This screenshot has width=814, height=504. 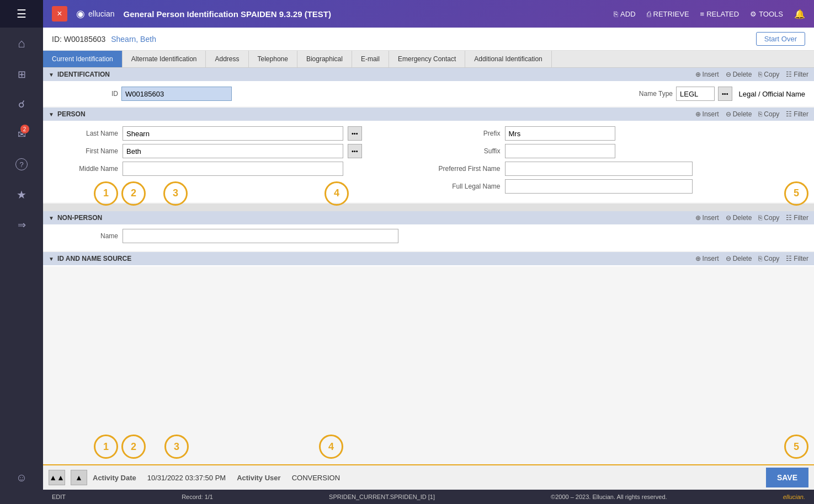 What do you see at coordinates (789, 259) in the screenshot?
I see `id-name-source-filter-icon: ☷` at bounding box center [789, 259].